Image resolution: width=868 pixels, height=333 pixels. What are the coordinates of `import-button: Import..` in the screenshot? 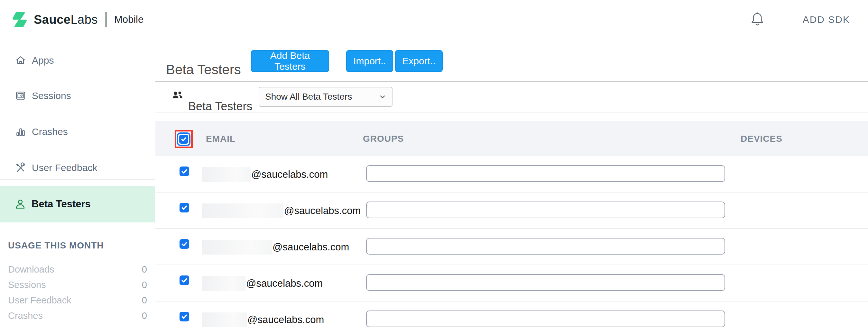 It's located at (370, 61).